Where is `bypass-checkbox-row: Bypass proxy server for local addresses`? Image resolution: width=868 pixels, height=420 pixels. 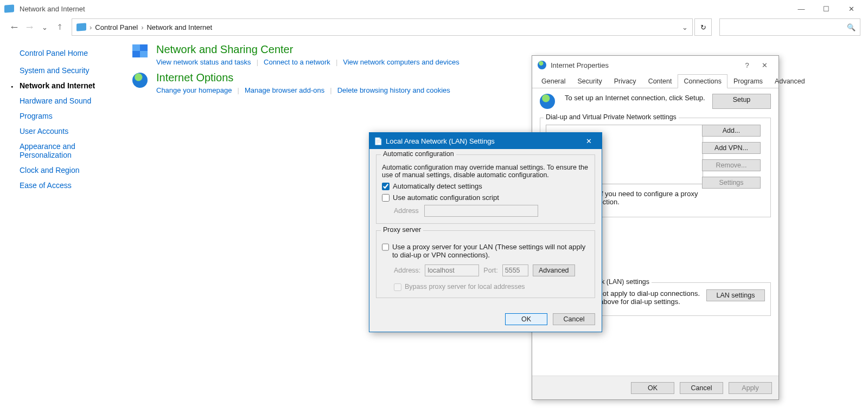 bypass-checkbox-row: Bypass proxy server for local addresses is located at coordinates (492, 287).